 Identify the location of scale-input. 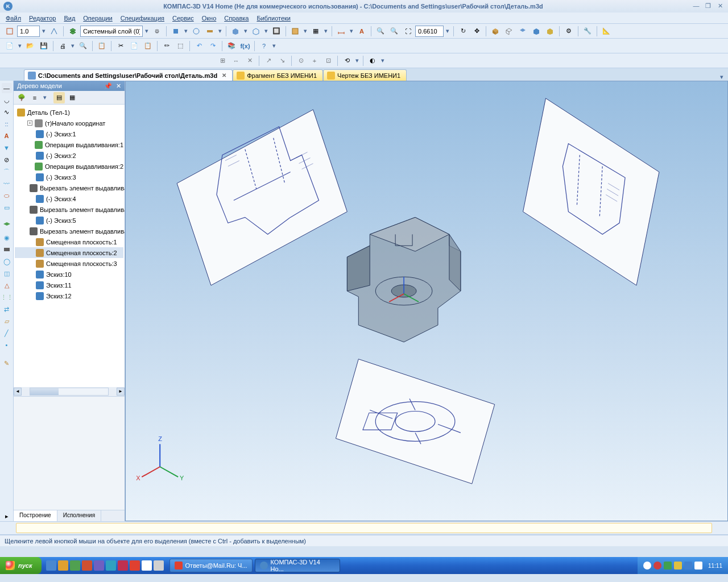
(28, 31).